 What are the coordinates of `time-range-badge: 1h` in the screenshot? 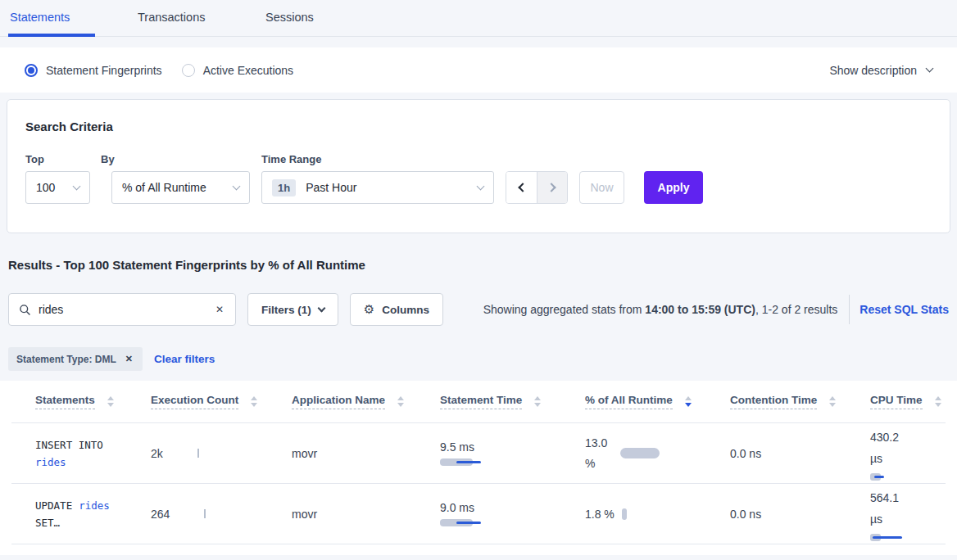 It's located at (283, 188).